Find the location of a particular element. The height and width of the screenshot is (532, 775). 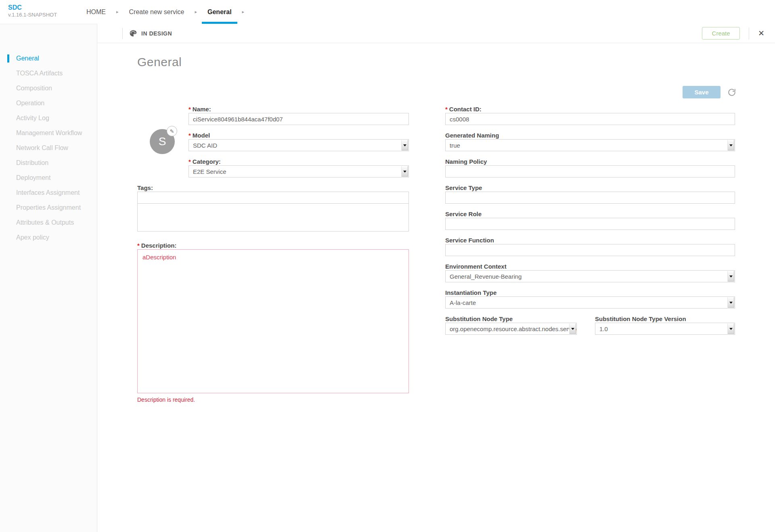

field-substitution-node-type: Substitution Node Type org.openecomp.res… is located at coordinates (511, 325).